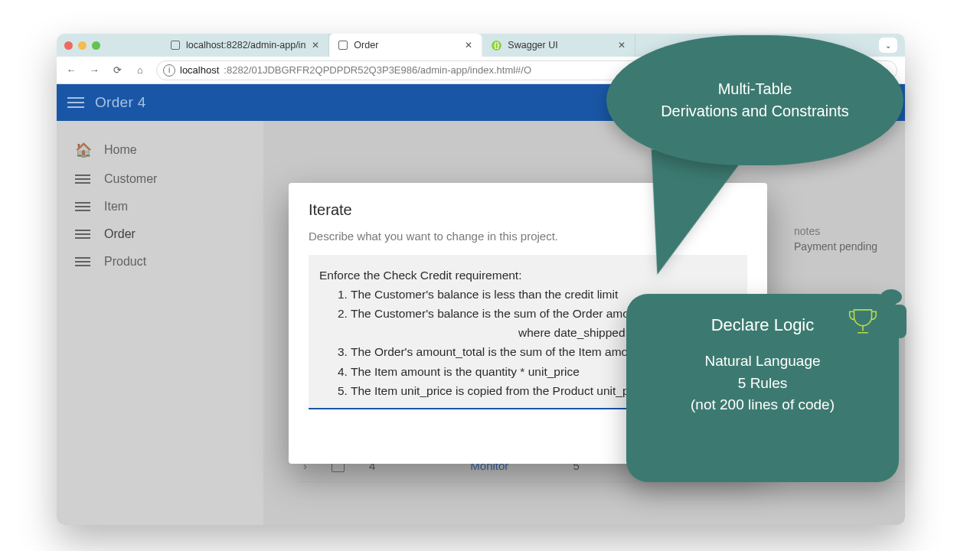 This screenshot has width=980, height=551. I want to click on tab-localhost: localhost:8282/admin-app/in ✕, so click(245, 45).